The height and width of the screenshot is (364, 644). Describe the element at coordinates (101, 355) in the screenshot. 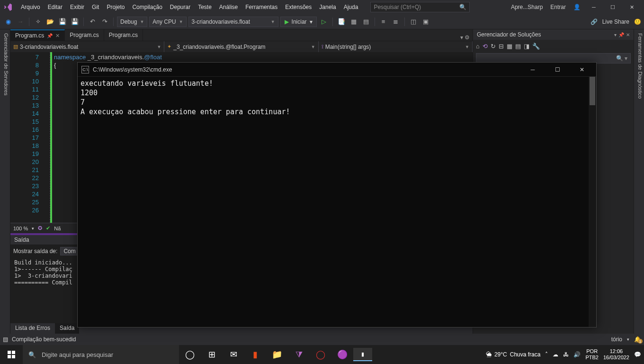

I see `taskbar-search: 🔍 Digite aqui para pesquisar` at that location.